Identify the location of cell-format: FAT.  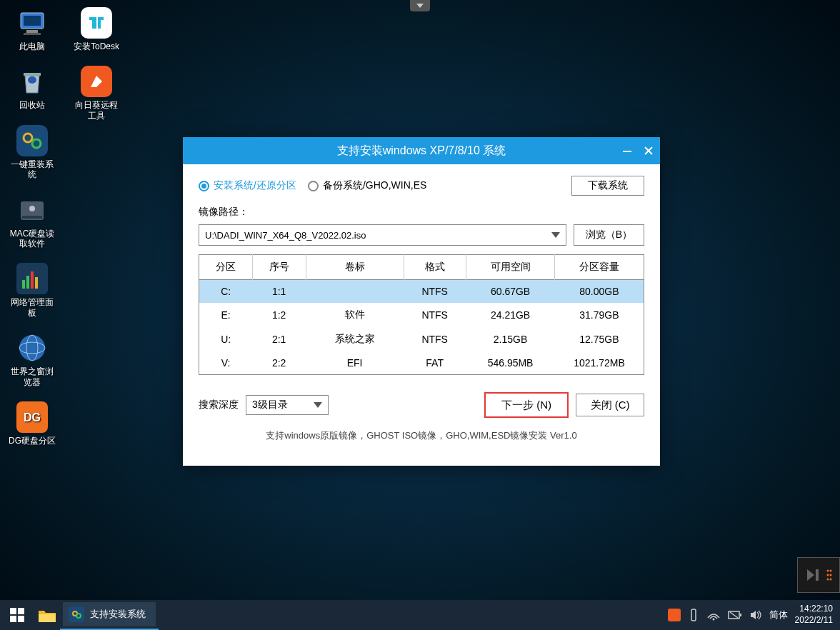
(434, 363).